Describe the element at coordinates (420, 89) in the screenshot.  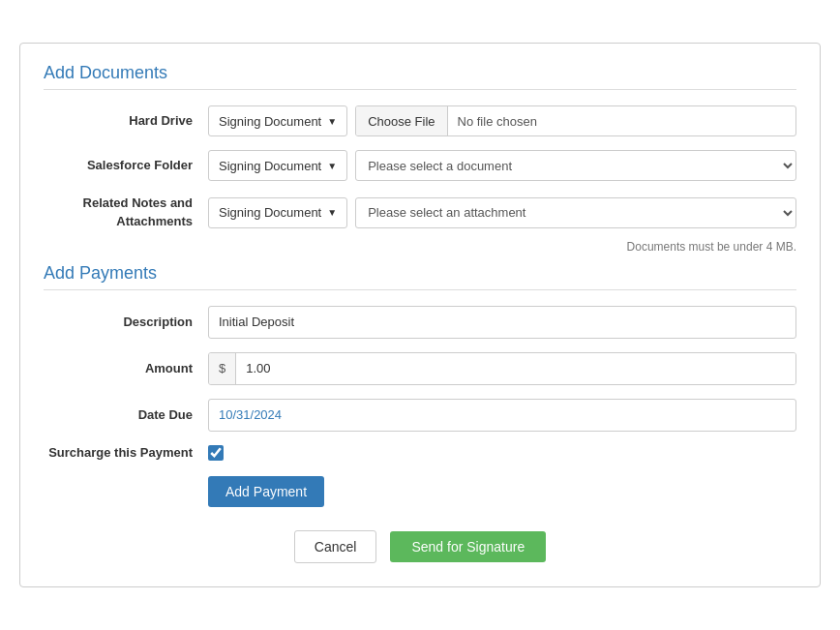
I see `documents-divider` at that location.